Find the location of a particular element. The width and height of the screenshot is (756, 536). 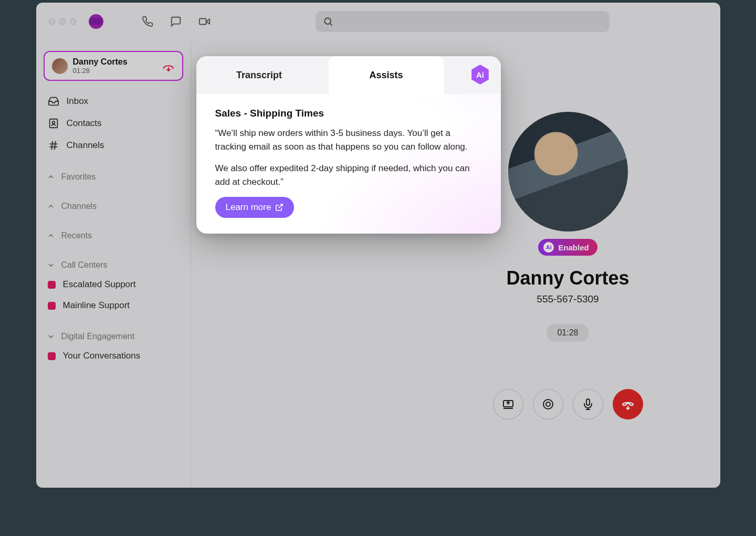

record-button is located at coordinates (548, 404).